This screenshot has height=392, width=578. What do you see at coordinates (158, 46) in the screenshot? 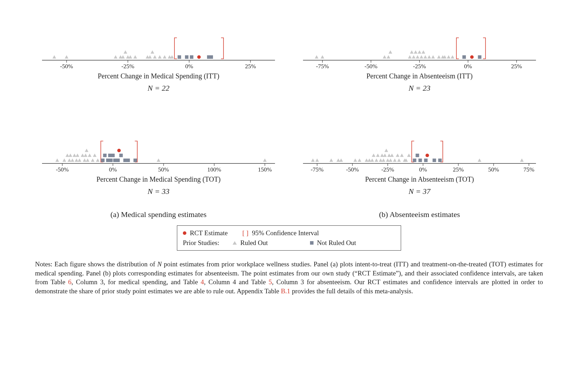
I see `plot-med-itt: -50%-25%0%25%` at bounding box center [158, 46].